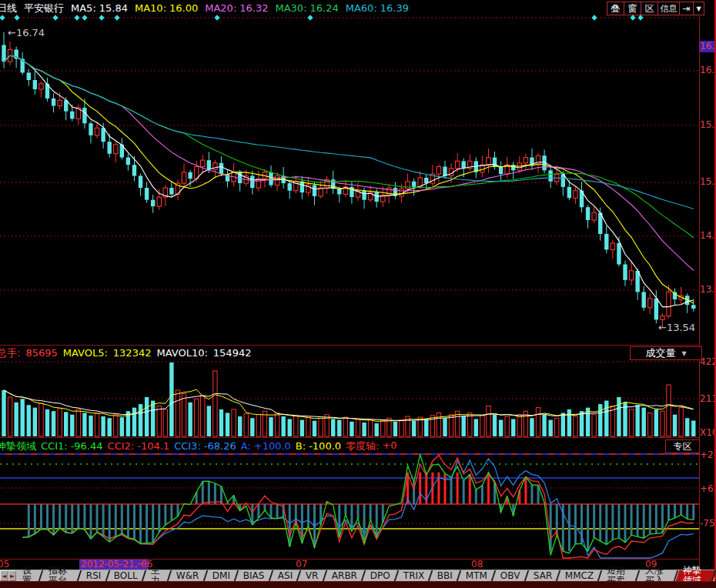 The width and height of the screenshot is (716, 588). Describe the element at coordinates (246, 446) in the screenshot. I see `cci-label: A:` at that location.